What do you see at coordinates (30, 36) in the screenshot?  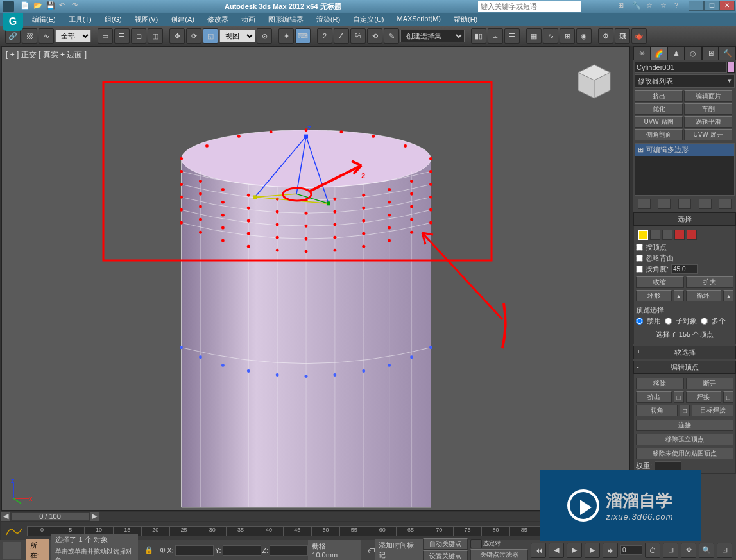 I see `unlink-icon: ⛓` at bounding box center [30, 36].